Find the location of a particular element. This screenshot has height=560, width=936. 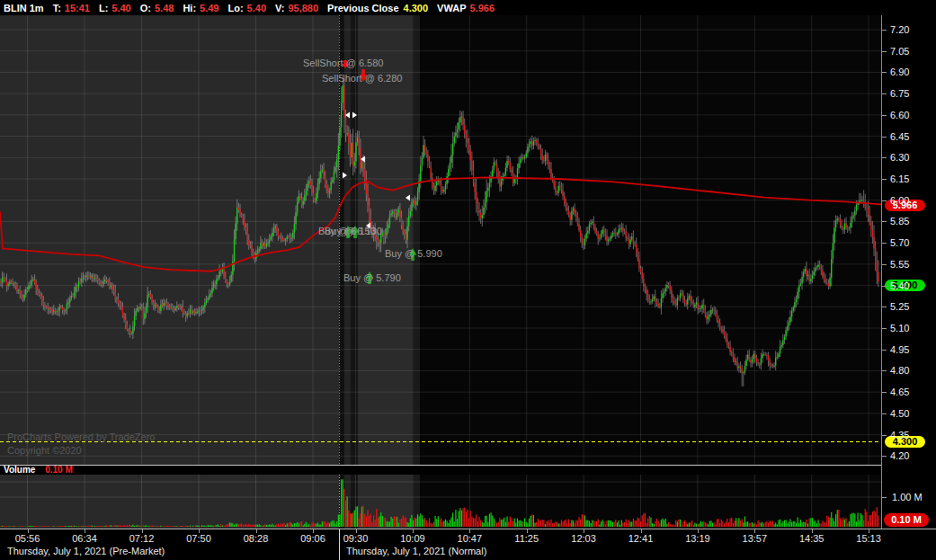

price-axis-label: 6.30 is located at coordinates (899, 157).